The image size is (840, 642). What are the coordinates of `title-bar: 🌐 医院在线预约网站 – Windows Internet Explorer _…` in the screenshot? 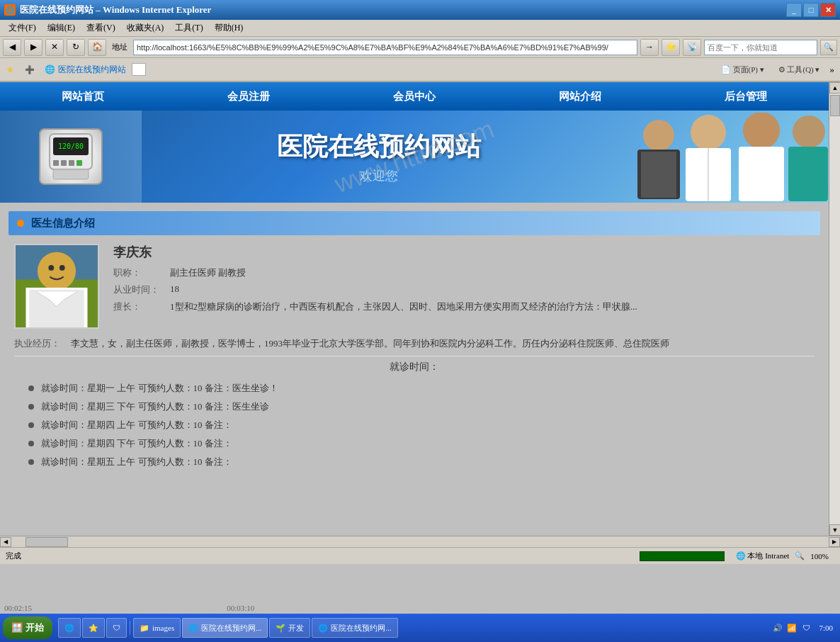 It's located at (420, 10).